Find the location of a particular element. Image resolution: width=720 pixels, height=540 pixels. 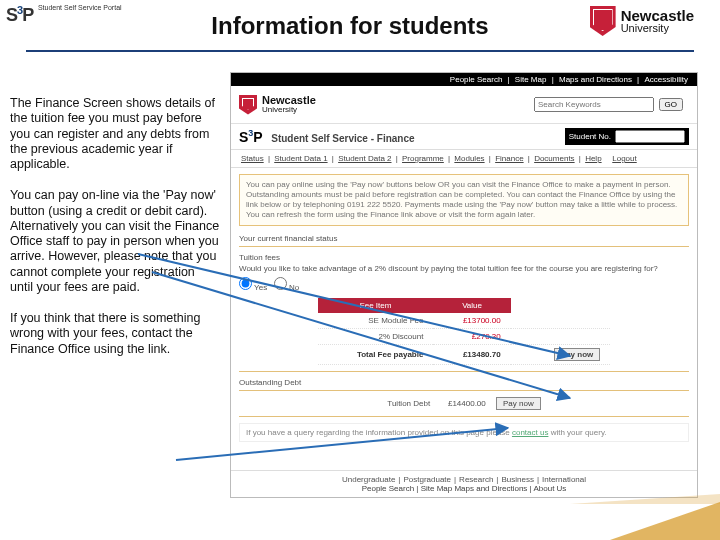

debt-item: Tuition Debt is located at coordinates (408, 404).